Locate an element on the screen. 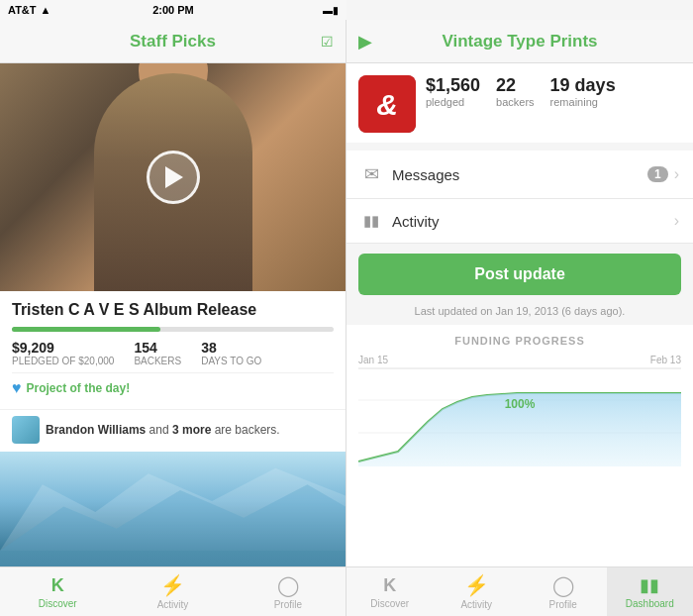 This screenshot has width=693, height=616. activity-label: Activity is located at coordinates (173, 604).